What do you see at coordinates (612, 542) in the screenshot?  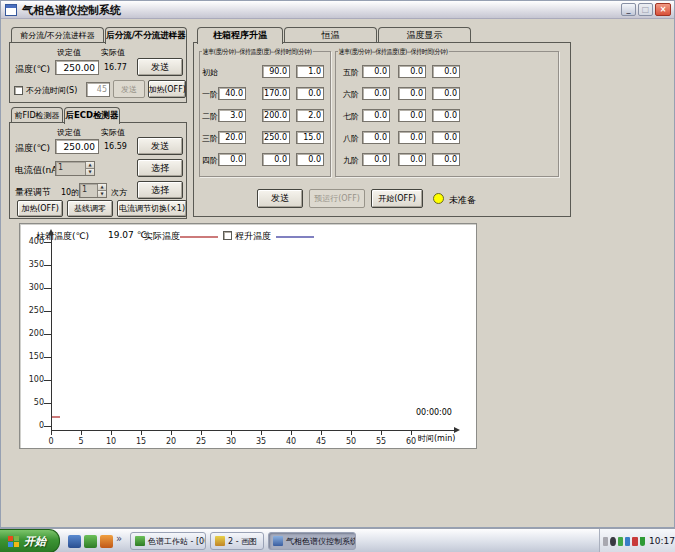 I see `clock-icon` at bounding box center [612, 542].